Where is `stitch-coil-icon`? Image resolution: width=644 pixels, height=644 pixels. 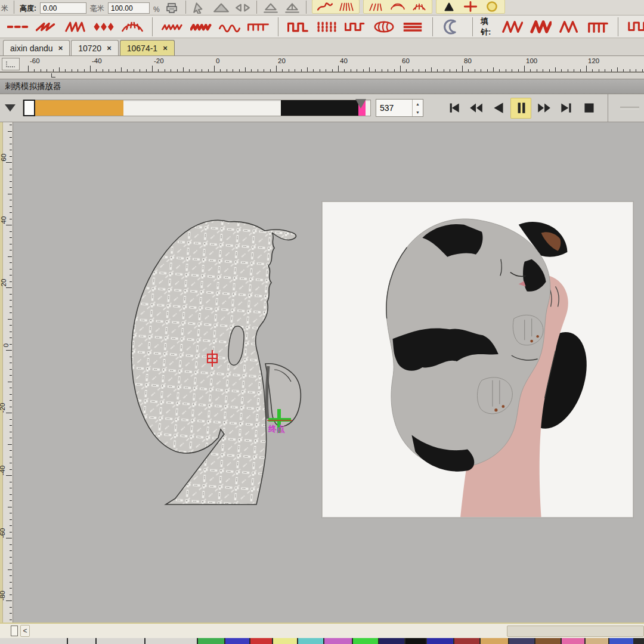
stitch-coil-icon is located at coordinates (384, 27).